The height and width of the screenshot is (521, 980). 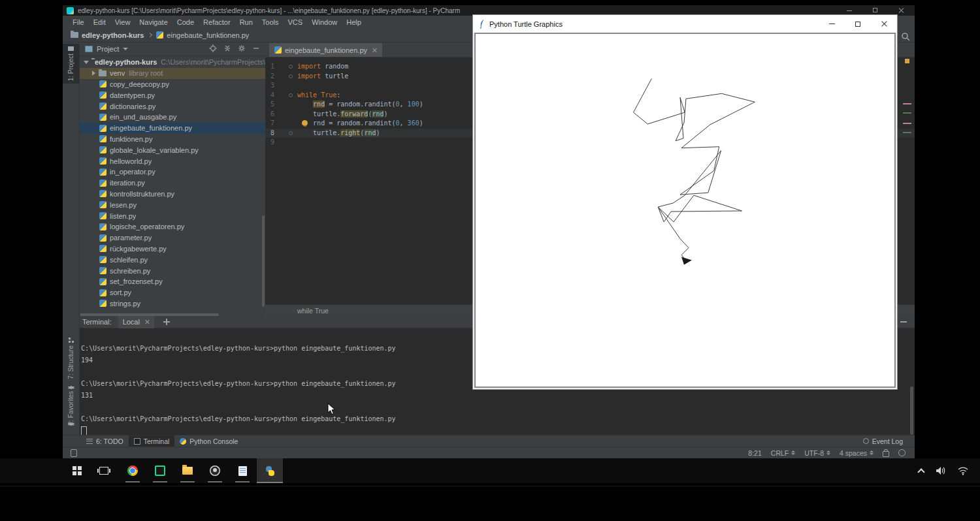 What do you see at coordinates (104, 471) in the screenshot?
I see `task-view-button` at bounding box center [104, 471].